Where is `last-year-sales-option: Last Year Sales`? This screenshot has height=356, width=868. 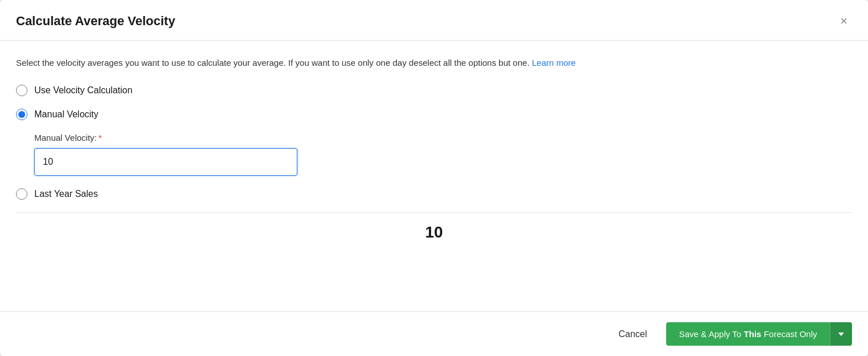 last-year-sales-option: Last Year Sales is located at coordinates (434, 194).